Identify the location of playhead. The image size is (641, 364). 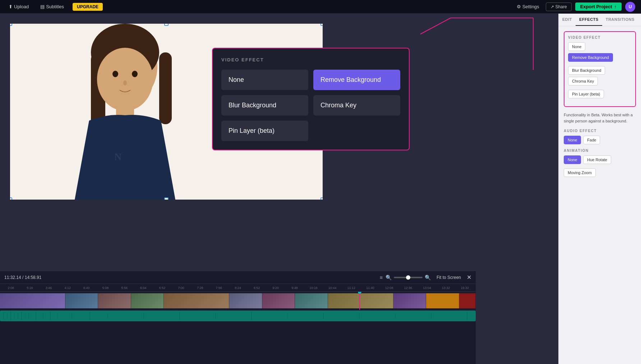
(360, 301).